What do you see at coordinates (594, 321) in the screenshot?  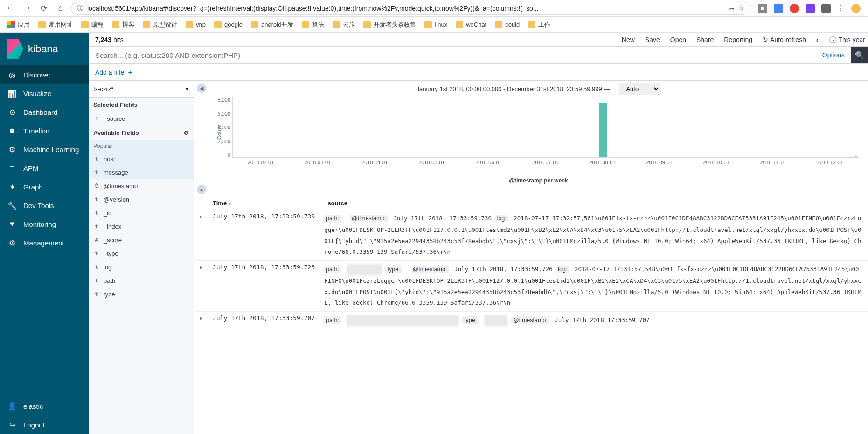 I see `source-cell: path: D:/JobFile/lvyouLogs/fx/czrzLogger…` at bounding box center [594, 321].